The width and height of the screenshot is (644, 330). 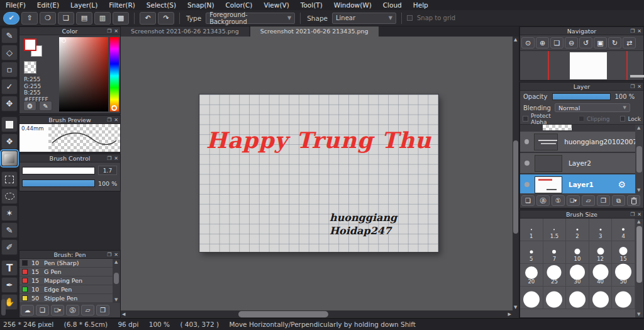 I want to click on layer-row: Layer2, so click(x=579, y=164).